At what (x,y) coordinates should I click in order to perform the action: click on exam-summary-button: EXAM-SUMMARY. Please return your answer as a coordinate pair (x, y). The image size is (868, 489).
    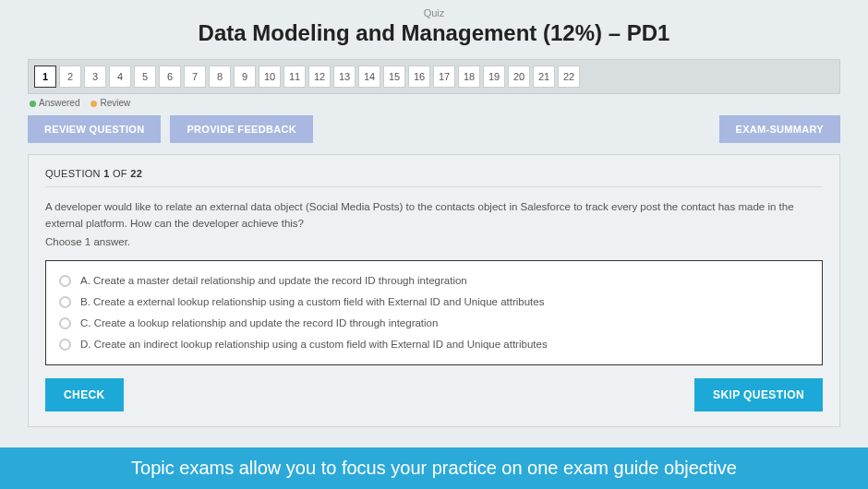
    Looking at the image, I should click on (779, 129).